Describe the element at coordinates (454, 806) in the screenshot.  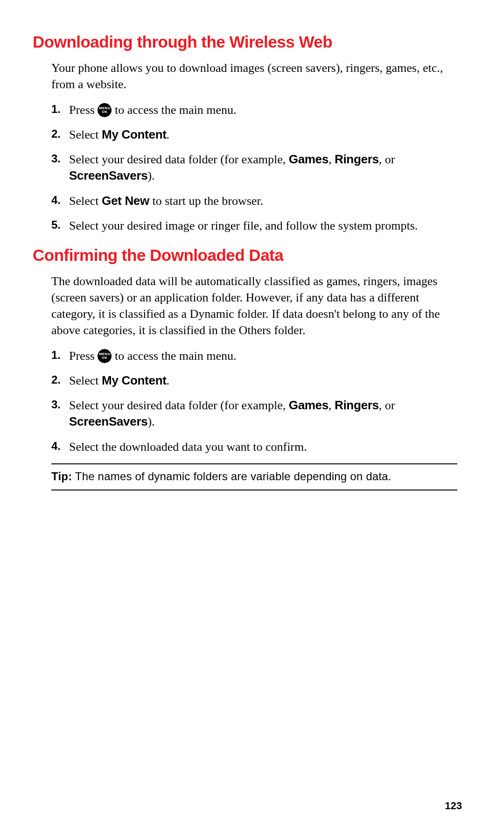
I see `page-number: 123` at that location.